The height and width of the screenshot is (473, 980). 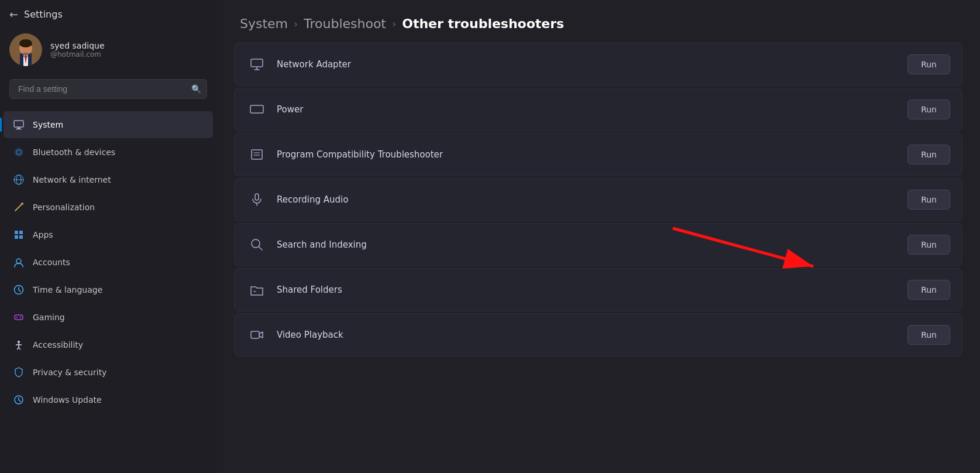 I want to click on breadcrumb-system: System, so click(x=264, y=23).